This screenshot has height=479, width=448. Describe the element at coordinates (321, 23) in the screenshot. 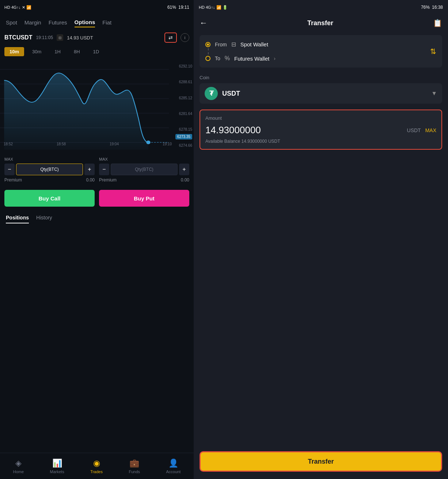

I see `transfer-header: ← Transfer 📋` at that location.